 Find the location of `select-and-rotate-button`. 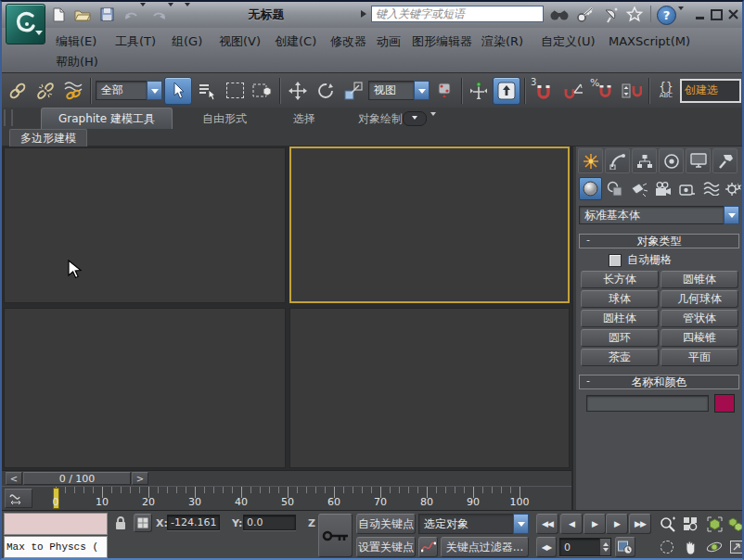

select-and-rotate-button is located at coordinates (326, 91).